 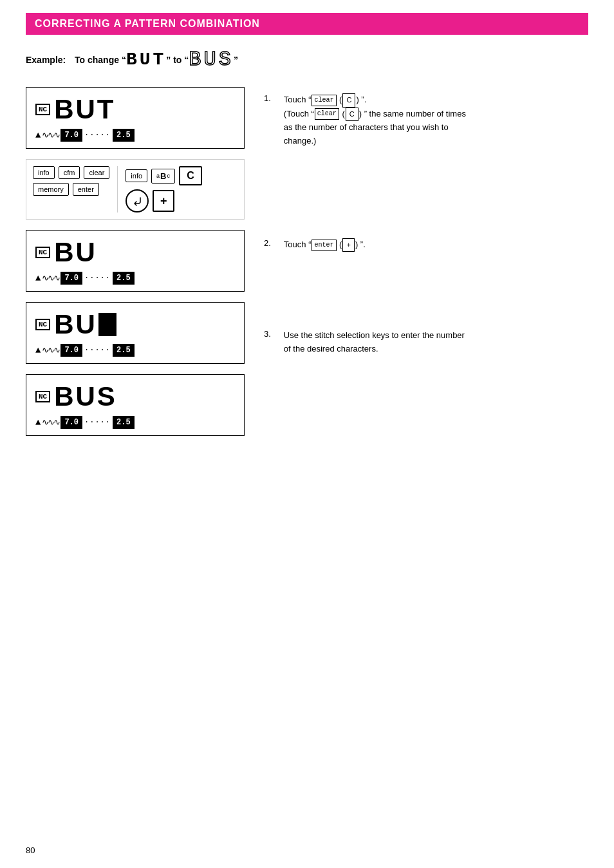 I want to click on plus-btn: +, so click(x=163, y=201).